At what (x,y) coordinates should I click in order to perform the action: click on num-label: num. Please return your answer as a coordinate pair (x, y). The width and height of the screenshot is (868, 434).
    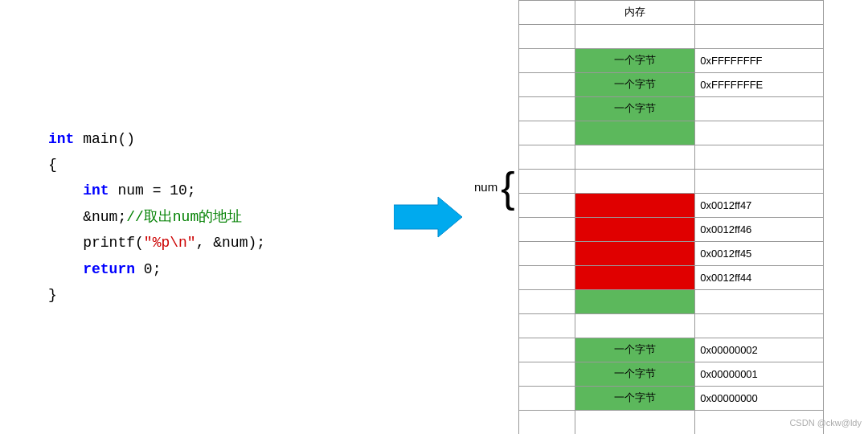
    Looking at the image, I should click on (485, 186).